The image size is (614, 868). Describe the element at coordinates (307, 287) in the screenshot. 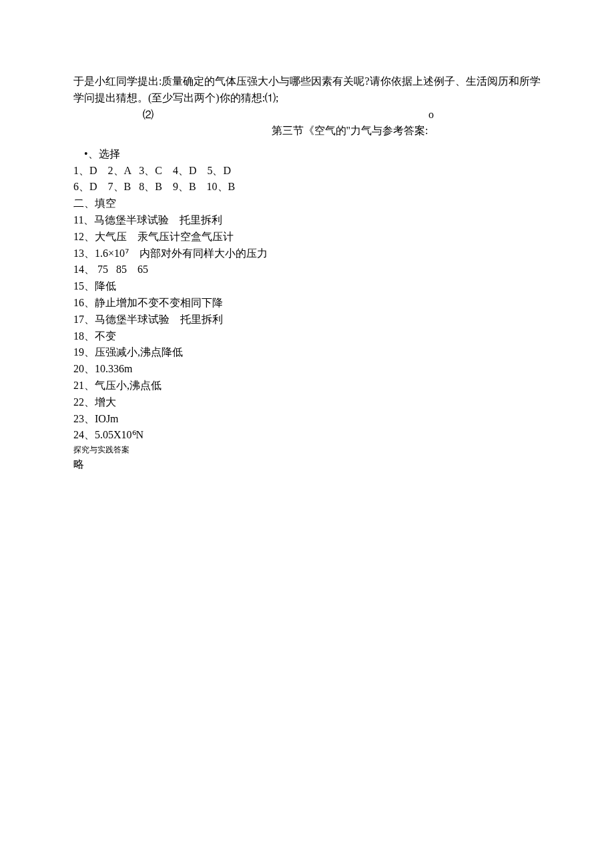

I see `answer-15: 15、降低` at that location.